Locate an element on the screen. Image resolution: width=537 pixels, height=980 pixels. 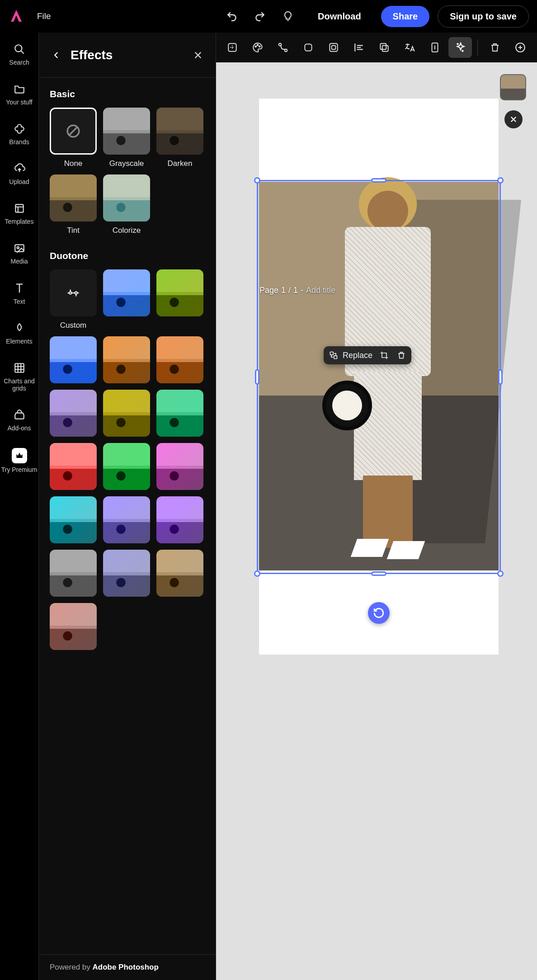
rail-item-upload: Upload is located at coordinates (19, 174).